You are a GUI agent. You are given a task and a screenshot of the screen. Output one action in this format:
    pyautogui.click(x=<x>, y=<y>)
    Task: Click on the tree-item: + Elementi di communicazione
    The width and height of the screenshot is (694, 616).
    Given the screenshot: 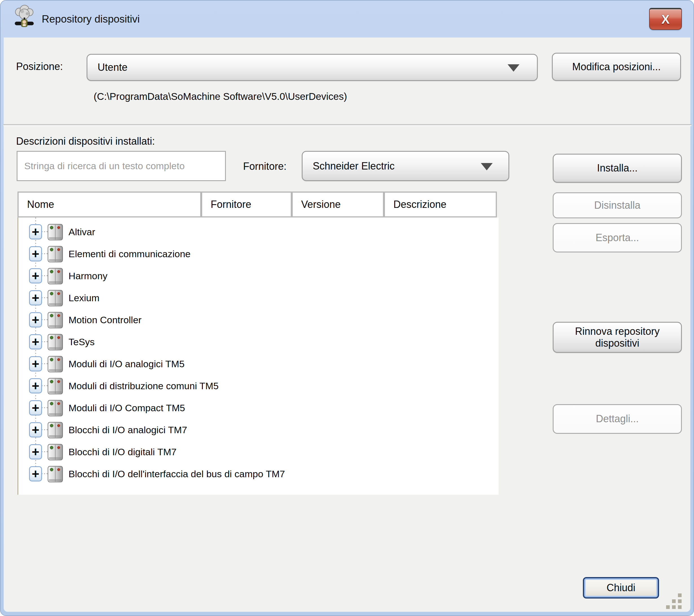 What is the action you would take?
    pyautogui.click(x=258, y=254)
    